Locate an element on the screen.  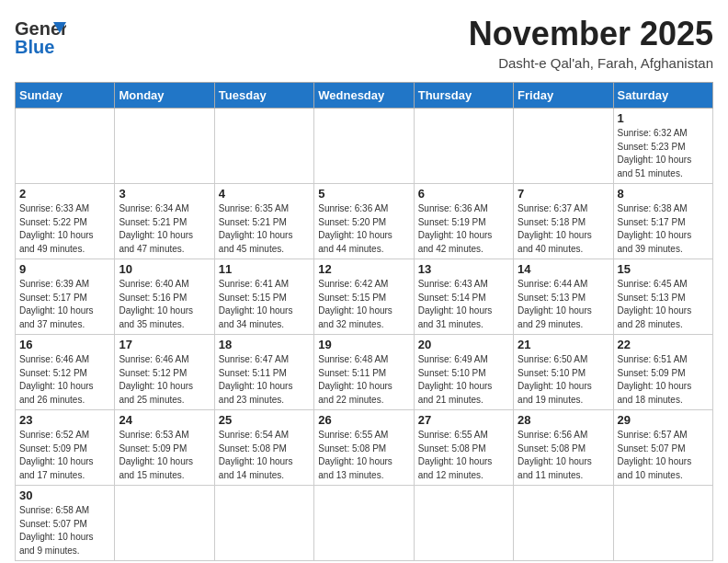
day-number: 26 is located at coordinates (364, 419).